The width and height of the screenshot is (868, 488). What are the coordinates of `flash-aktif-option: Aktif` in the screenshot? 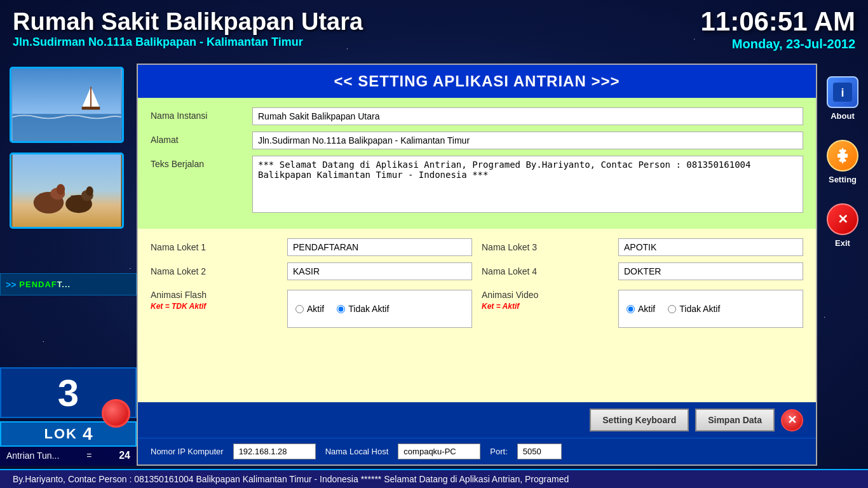 It's located at (310, 309).